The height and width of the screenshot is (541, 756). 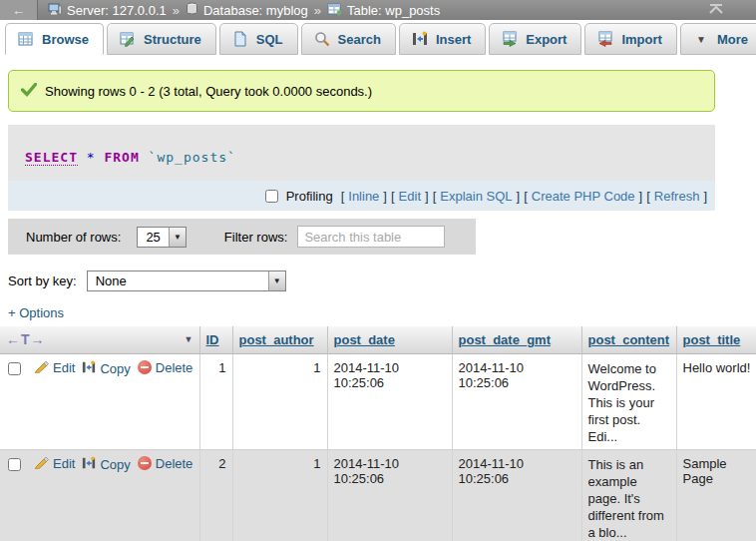 I want to click on cell-post-date: 2014-11-10 10:25:06, so click(x=389, y=401).